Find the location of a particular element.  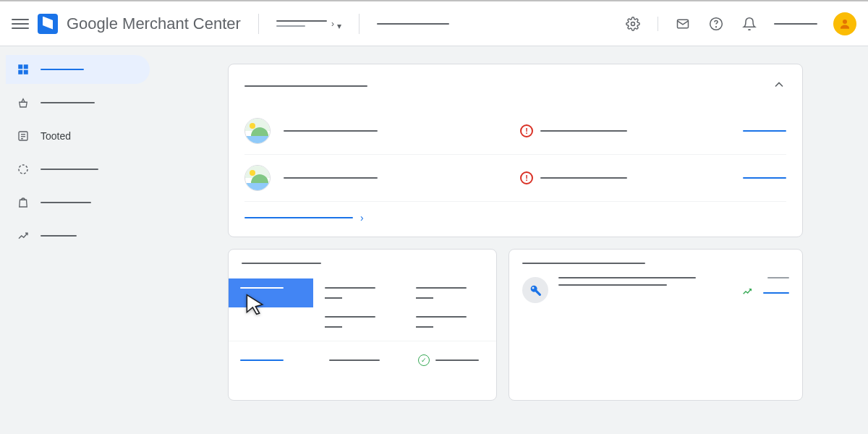

stats-card: ✓ is located at coordinates (362, 325).